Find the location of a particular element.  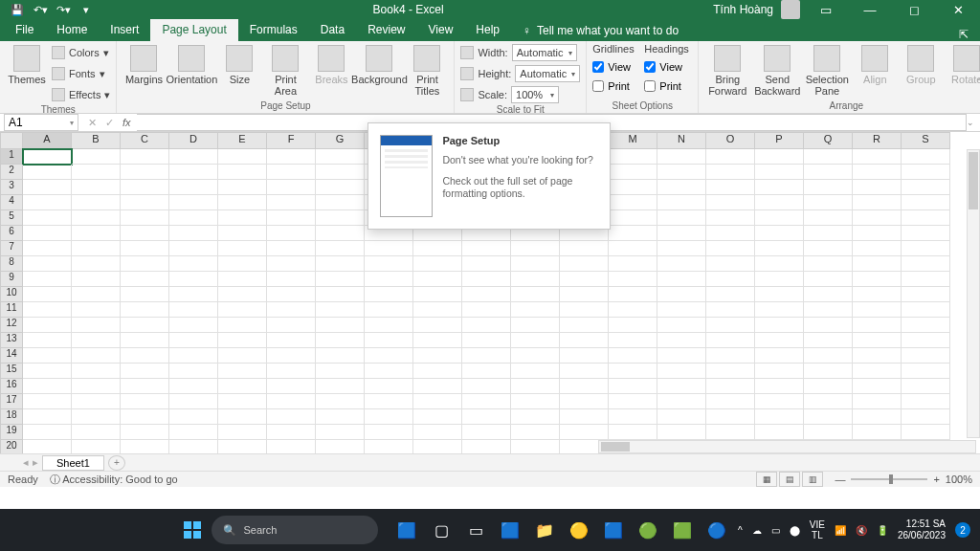

accessibility-status: ⓘ Accessibility: Good to go is located at coordinates (114, 480).